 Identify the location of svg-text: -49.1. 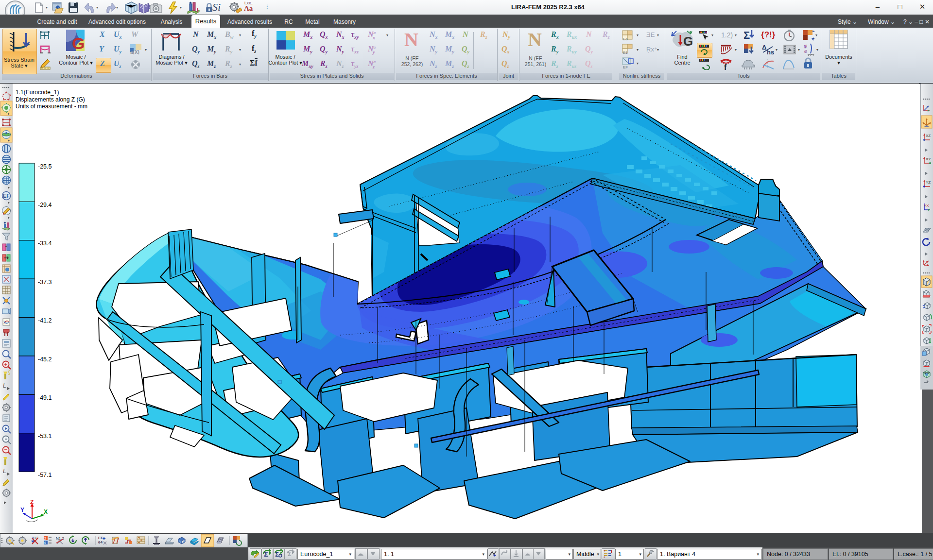
(45, 398).